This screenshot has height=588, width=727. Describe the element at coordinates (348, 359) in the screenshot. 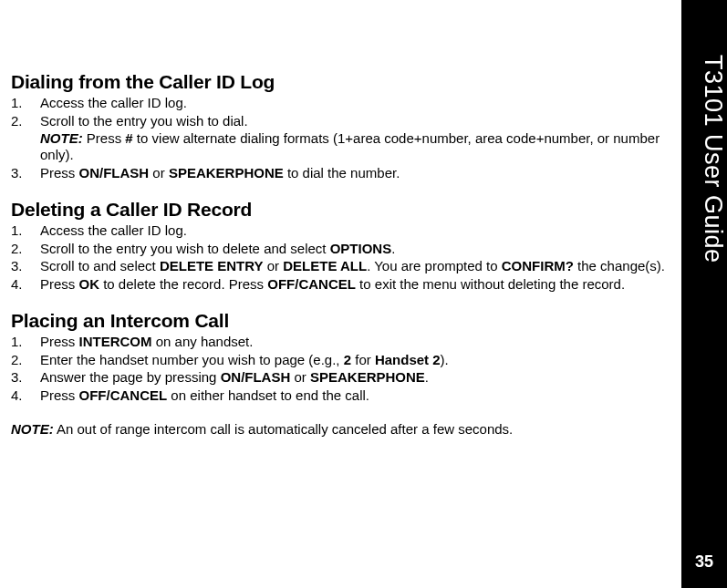

I see `key-digit-2: 2` at that location.